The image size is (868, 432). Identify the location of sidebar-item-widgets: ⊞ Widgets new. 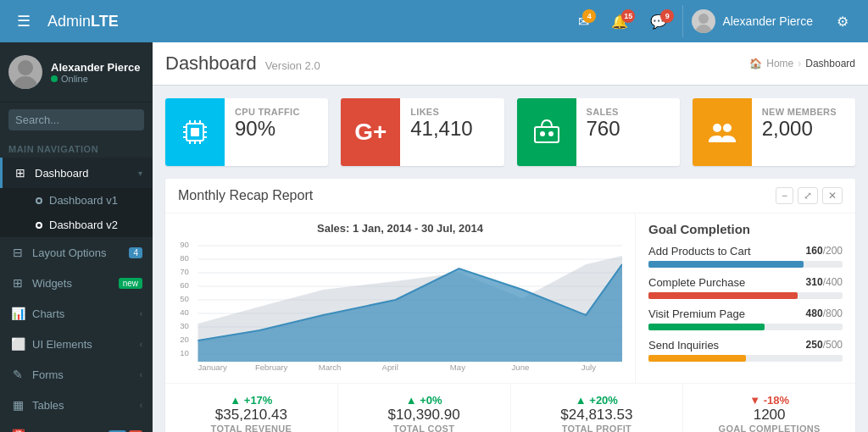
(76, 283).